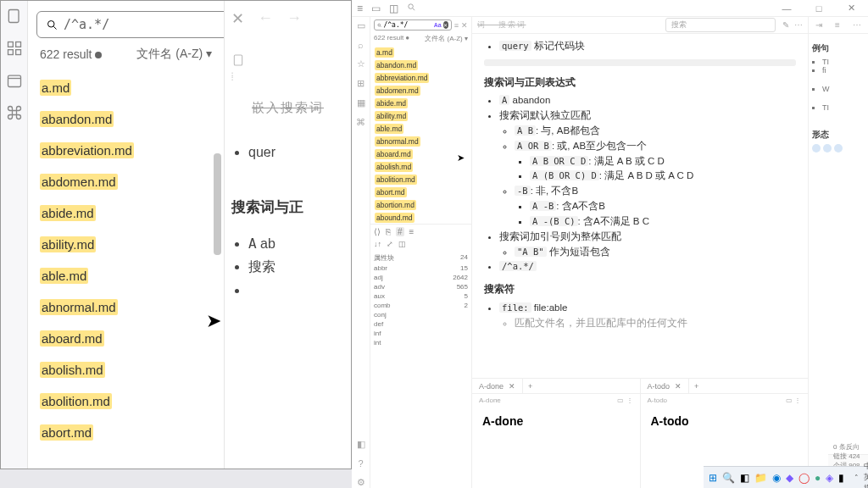 The height and width of the screenshot is (488, 868). I want to click on app-icon: ◆, so click(790, 478).